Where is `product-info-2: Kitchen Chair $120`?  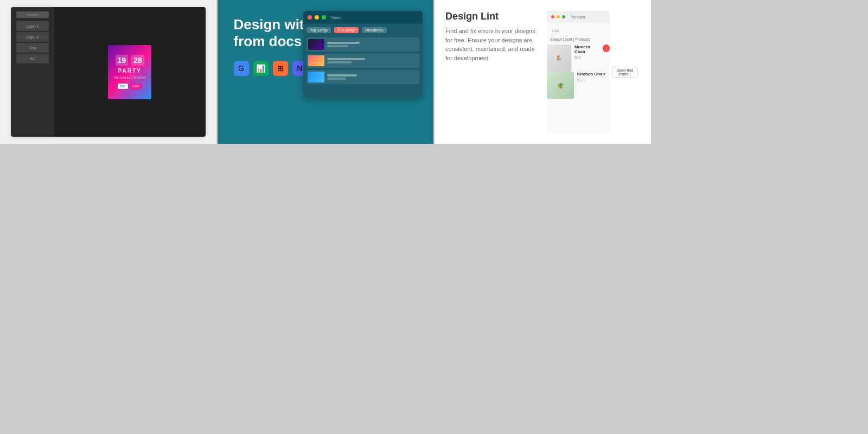 product-info-2: Kitchen Chair $120 is located at coordinates (591, 85).